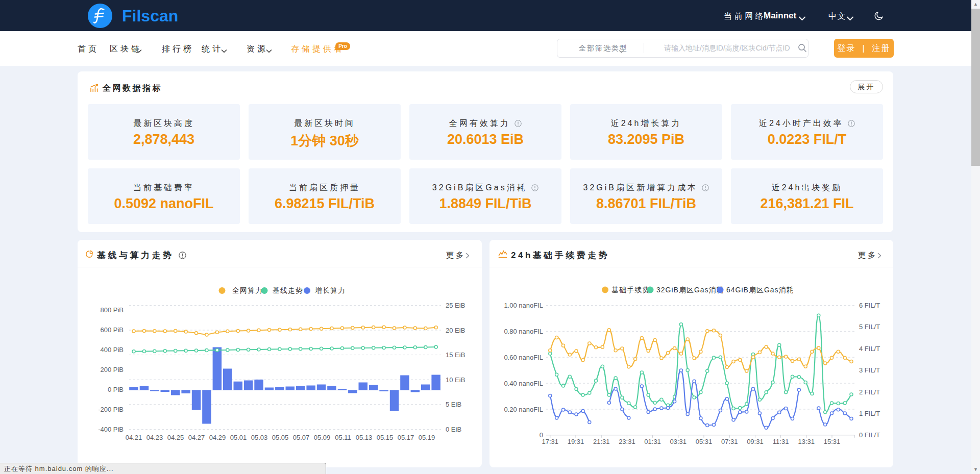 This screenshot has height=474, width=980. What do you see at coordinates (755, 442) in the screenshot?
I see `svg-text: 09:31` at bounding box center [755, 442].